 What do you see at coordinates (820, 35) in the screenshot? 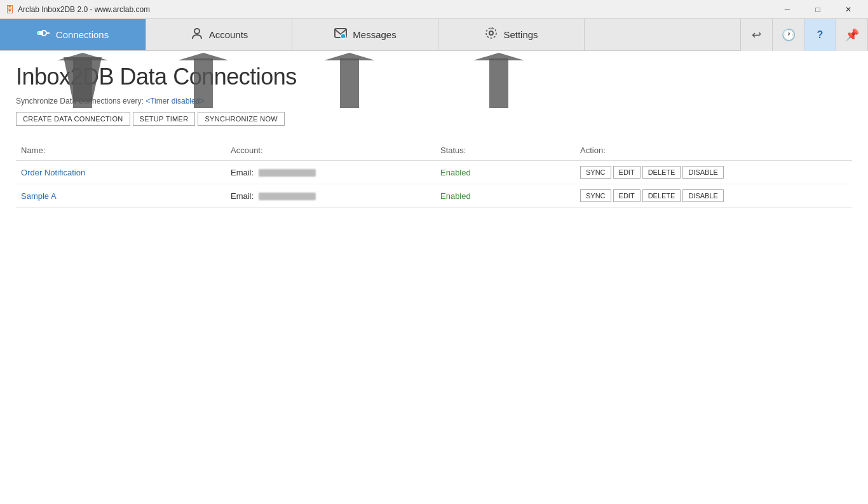
I see `help-icon: ?` at bounding box center [820, 35].